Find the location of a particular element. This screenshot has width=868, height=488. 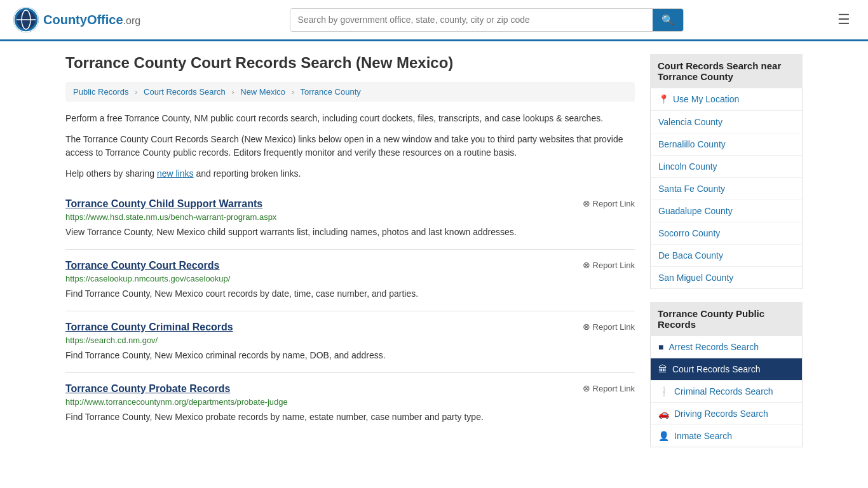

nearby-county-link-4: Guadalupe County is located at coordinates (726, 211).